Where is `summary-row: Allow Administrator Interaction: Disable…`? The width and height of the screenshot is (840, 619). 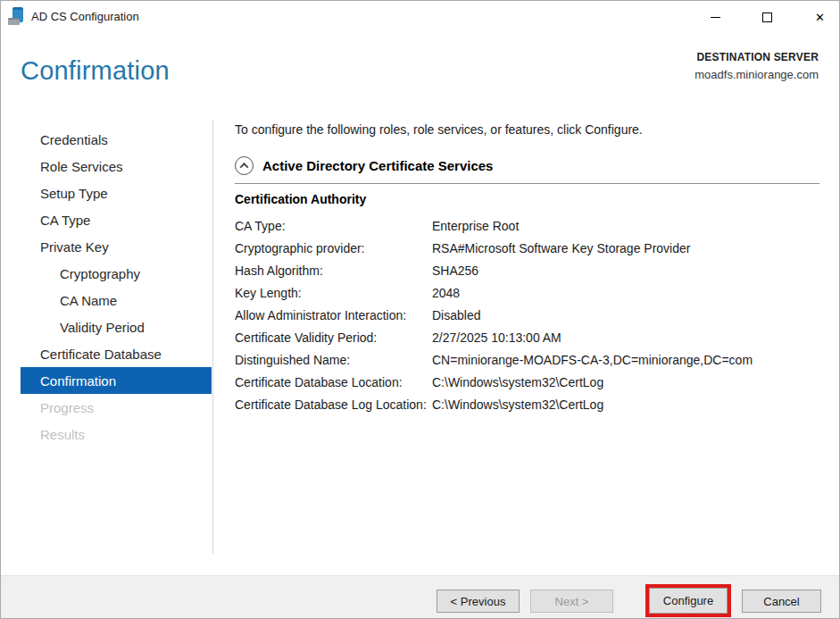 summary-row: Allow Administrator Interaction: Disable… is located at coordinates (528, 316).